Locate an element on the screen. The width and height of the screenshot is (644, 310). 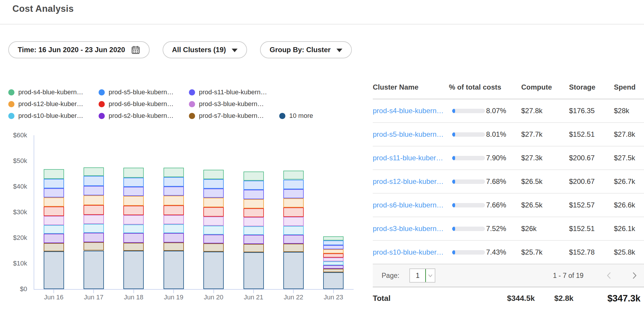
cluster-link: prod-s11-blue-kuber… is located at coordinates (411, 158).